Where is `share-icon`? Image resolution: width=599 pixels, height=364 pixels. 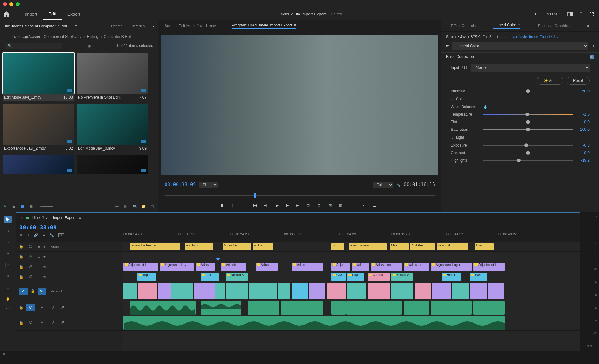
share-icon is located at coordinates (581, 14).